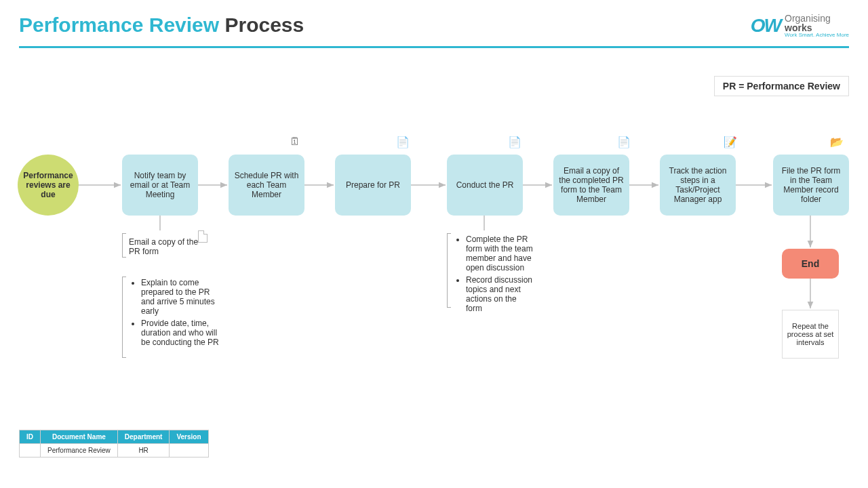 This screenshot has width=868, height=488. What do you see at coordinates (373, 185) in the screenshot?
I see `step-label: Prepare for PR` at bounding box center [373, 185].